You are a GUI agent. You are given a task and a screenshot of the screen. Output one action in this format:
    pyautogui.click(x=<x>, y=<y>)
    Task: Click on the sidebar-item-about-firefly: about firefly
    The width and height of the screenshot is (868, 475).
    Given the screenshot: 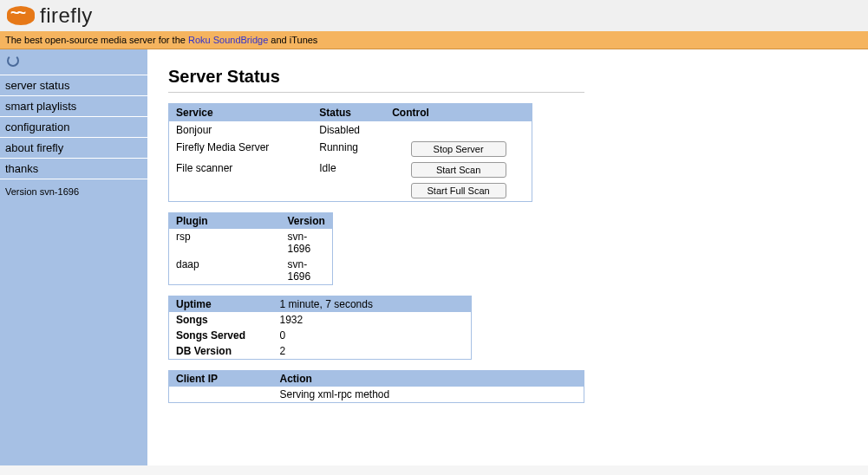 What is the action you would take?
    pyautogui.click(x=74, y=148)
    